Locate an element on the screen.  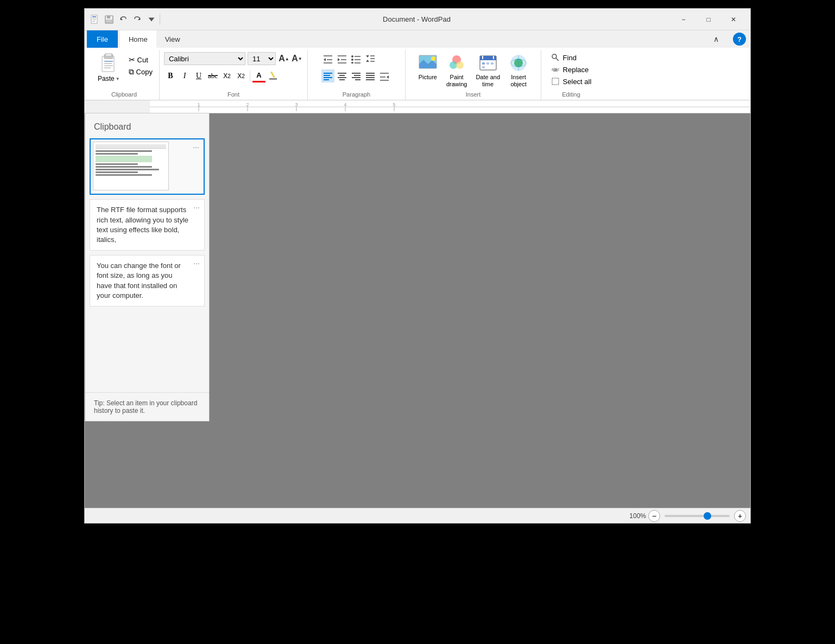
collapse-ribbon-button: ∧ is located at coordinates (716, 39).